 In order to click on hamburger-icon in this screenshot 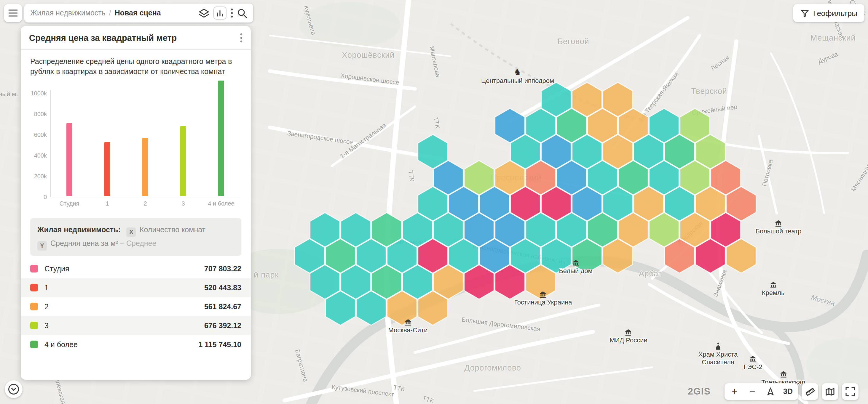, I will do `click(13, 13)`.